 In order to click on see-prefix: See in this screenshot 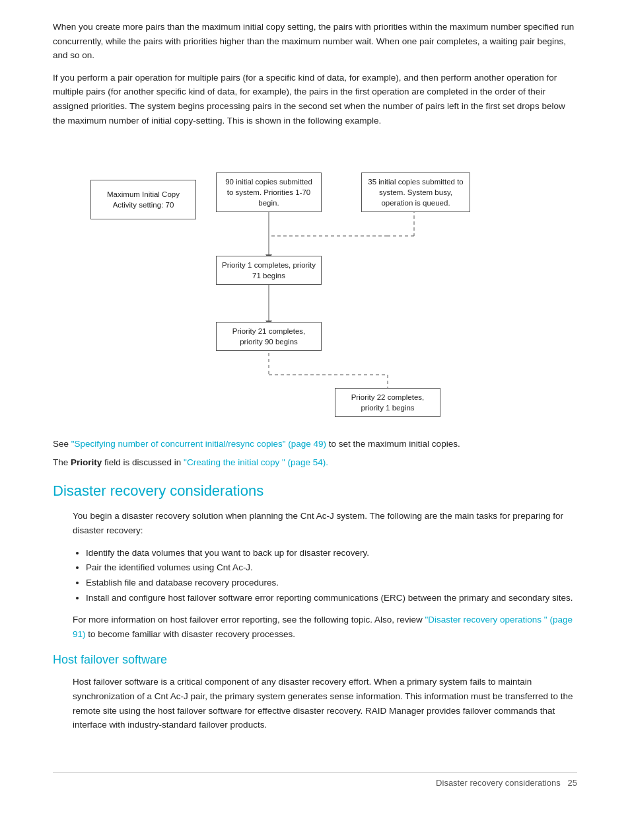, I will do `click(62, 444)`.